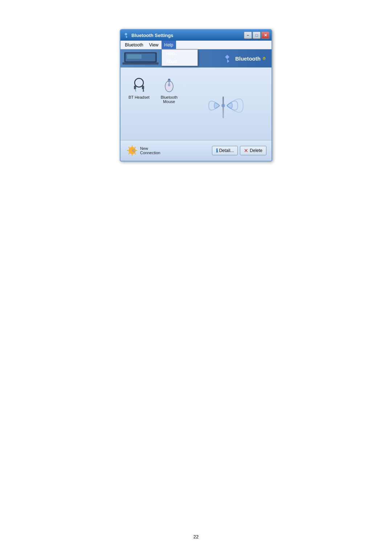  Describe the element at coordinates (196, 45) in the screenshot. I see `menu-bar: Bluetooth View Help Help… About…` at that location.